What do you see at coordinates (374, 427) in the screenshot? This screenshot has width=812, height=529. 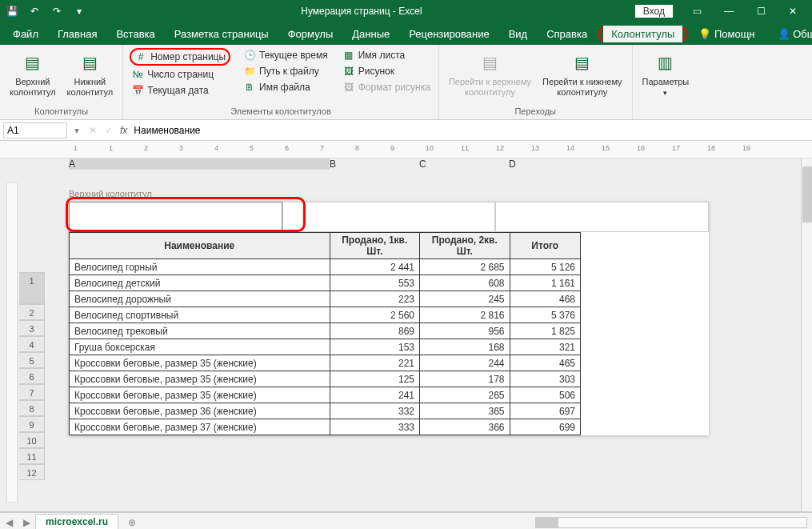 I see `cell-q1: 333` at bounding box center [374, 427].